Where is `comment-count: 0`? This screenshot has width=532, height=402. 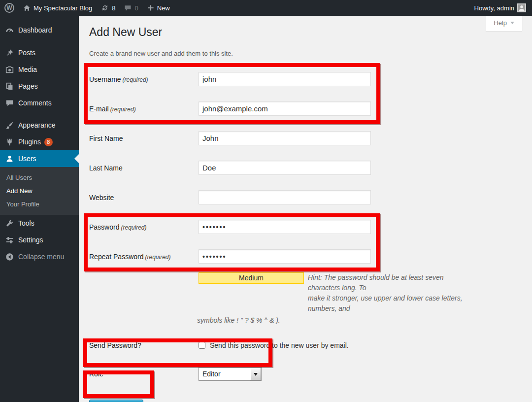 comment-count: 0 is located at coordinates (136, 8).